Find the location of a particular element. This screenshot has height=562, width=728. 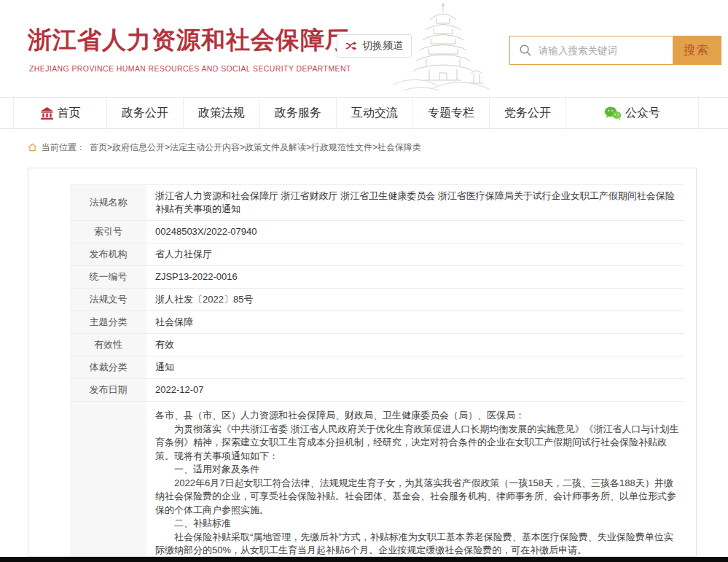

table-row: 体裁分类 通知 is located at coordinates (377, 367).